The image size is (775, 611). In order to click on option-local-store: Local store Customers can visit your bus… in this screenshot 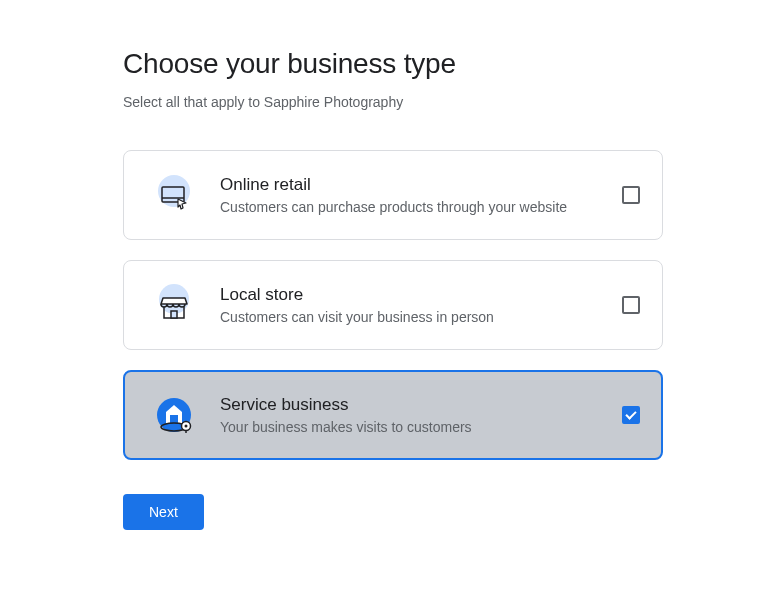, I will do `click(393, 305)`.